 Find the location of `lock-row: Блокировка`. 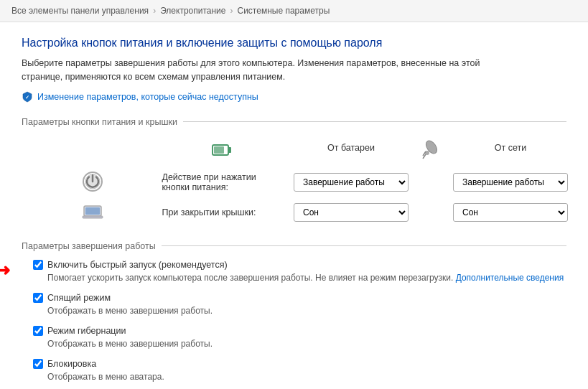

lock-row: Блокировка is located at coordinates (300, 364).